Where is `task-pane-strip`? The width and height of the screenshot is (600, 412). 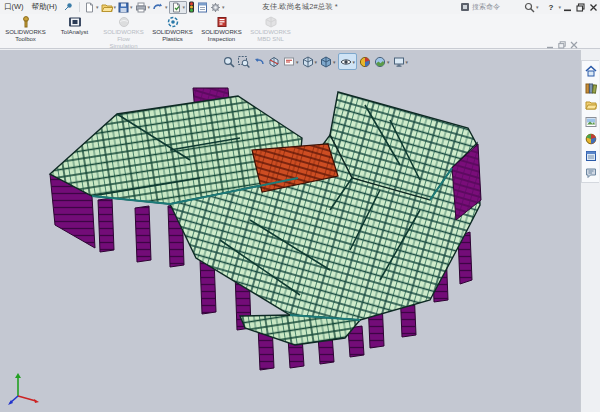
task-pane-strip is located at coordinates (590, 231).